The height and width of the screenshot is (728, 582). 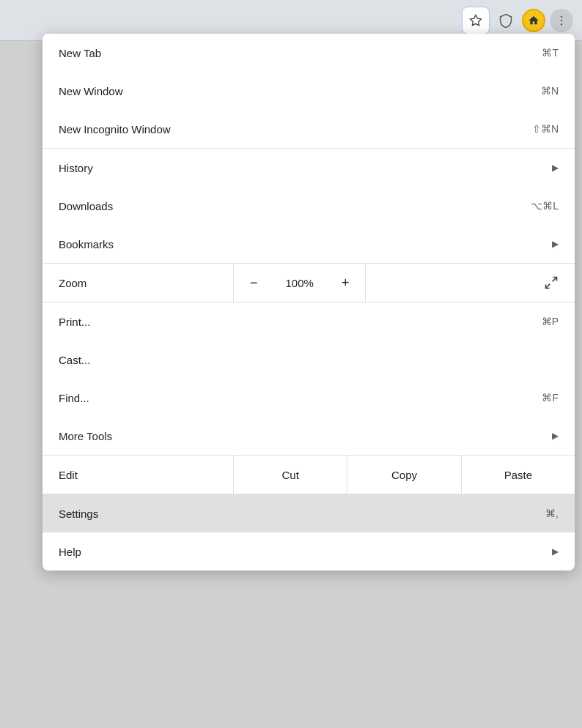 What do you see at coordinates (309, 532) in the screenshot?
I see `section-settings-help: Settings ⌘, Help ▶` at bounding box center [309, 532].